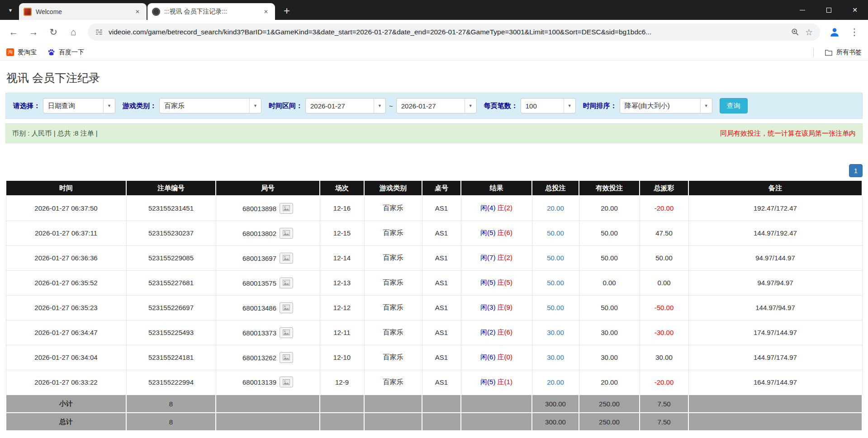  Describe the element at coordinates (600, 106) in the screenshot. I see `filter-label-sort: 时间排序：` at that location.